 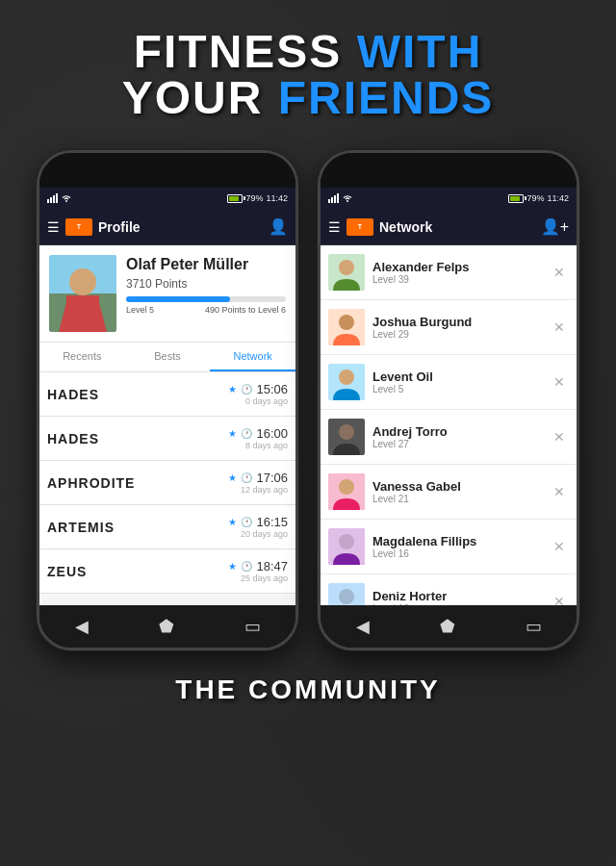 What do you see at coordinates (461, 389) in the screenshot?
I see `network-level-3: Level 5` at bounding box center [461, 389].